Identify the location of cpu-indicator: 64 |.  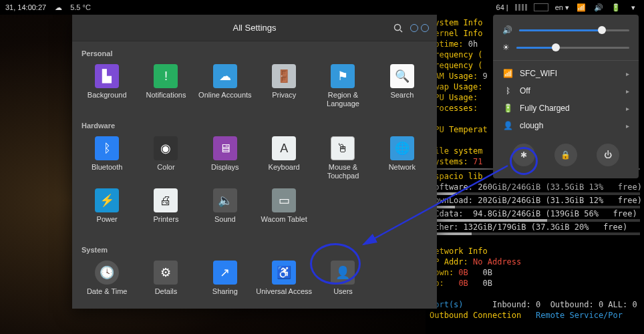
(502, 7).